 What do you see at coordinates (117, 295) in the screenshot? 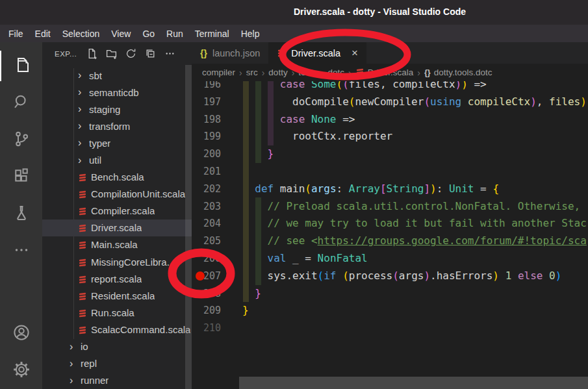
I see `tree-item-resident-scala: Resident.scala` at bounding box center [117, 295].